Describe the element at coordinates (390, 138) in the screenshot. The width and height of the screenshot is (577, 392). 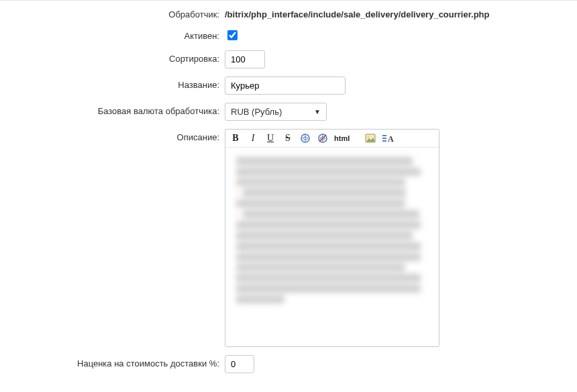
I see `svg-text: A` at that location.